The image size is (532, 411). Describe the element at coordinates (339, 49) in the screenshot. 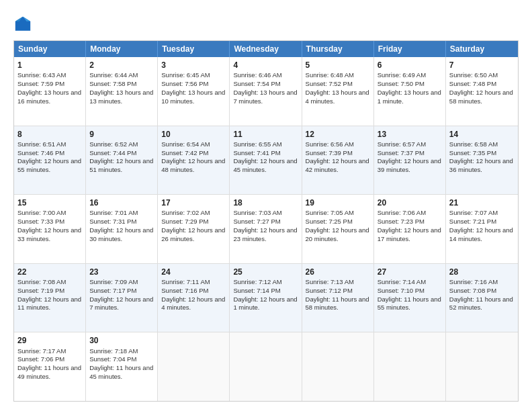

I see `header-day-thursday: Thursday` at that location.